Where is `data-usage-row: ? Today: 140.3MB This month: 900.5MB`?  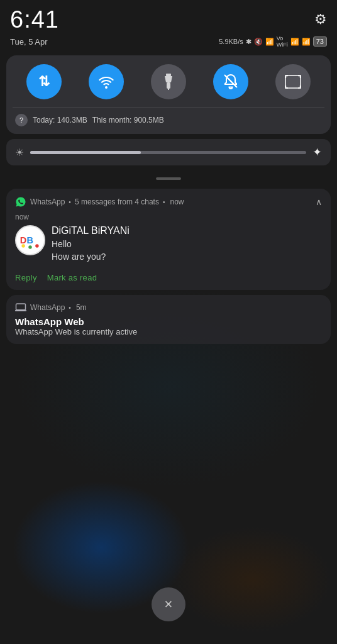
data-usage-row: ? Today: 140.3MB This month: 900.5MB is located at coordinates (168, 117).